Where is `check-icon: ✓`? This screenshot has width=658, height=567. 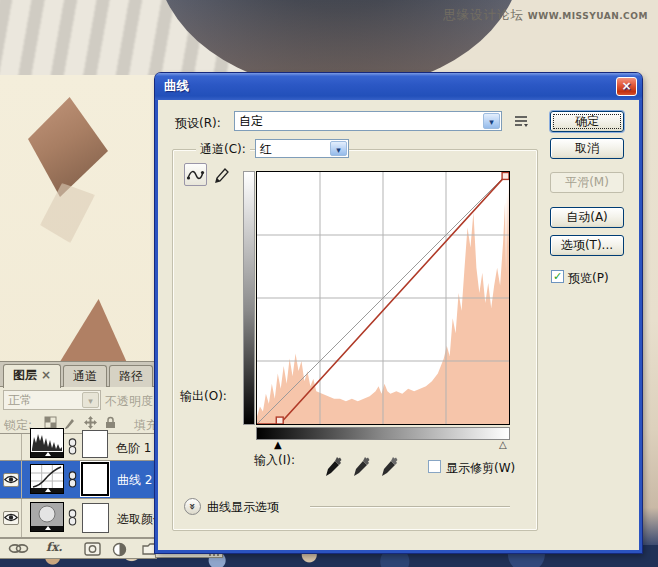 check-icon: ✓ is located at coordinates (558, 276).